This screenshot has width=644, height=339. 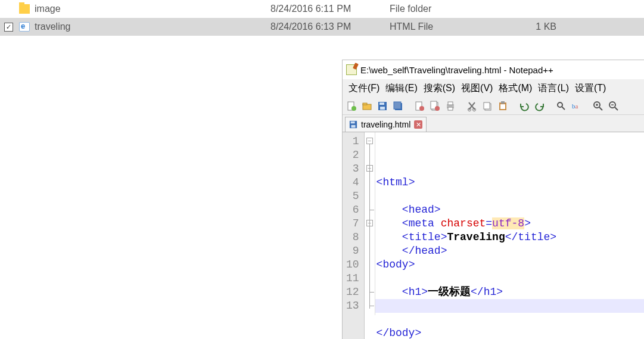 What do you see at coordinates (382, 106) in the screenshot?
I see `save-button` at bounding box center [382, 106].